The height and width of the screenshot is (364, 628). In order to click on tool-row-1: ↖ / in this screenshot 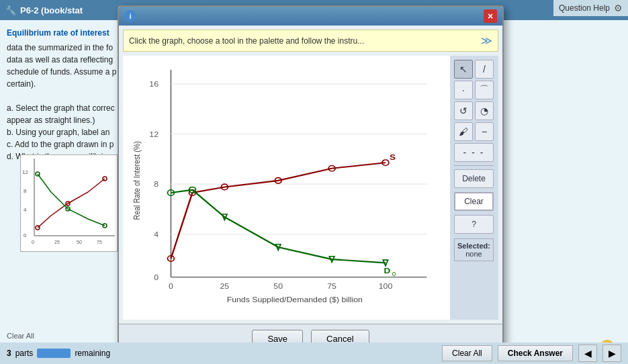, I will do `click(474, 69)`.